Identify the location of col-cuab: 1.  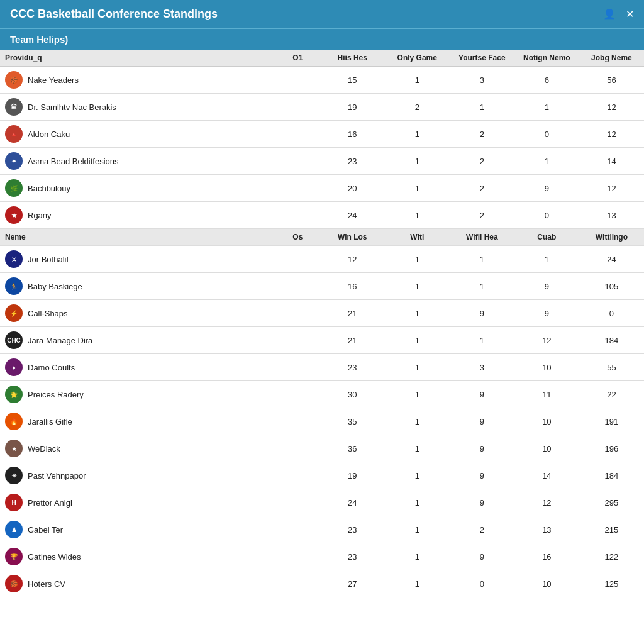
(547, 259).